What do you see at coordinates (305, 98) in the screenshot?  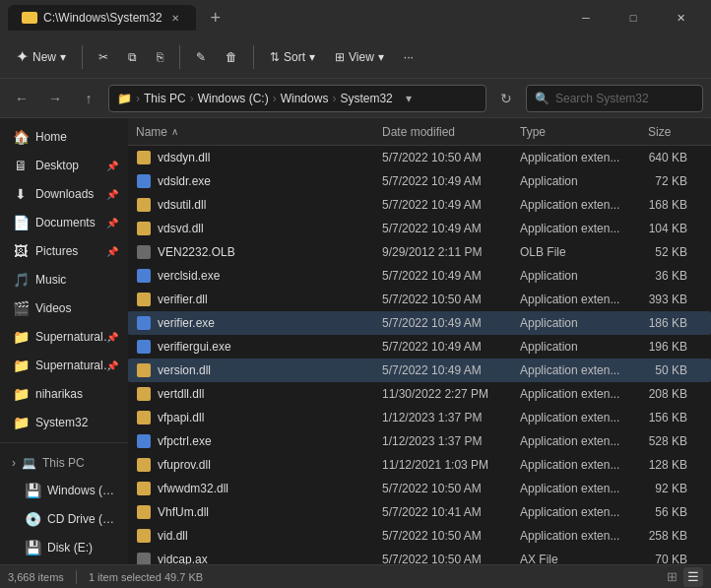 I see `breadcrumb-windows: Windows` at bounding box center [305, 98].